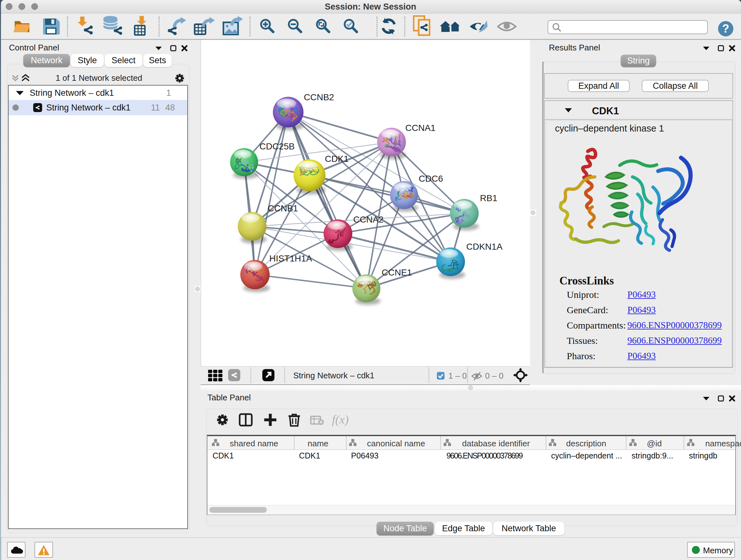  Describe the element at coordinates (420, 128) in the screenshot. I see `svg-text: CCNA1` at that location.